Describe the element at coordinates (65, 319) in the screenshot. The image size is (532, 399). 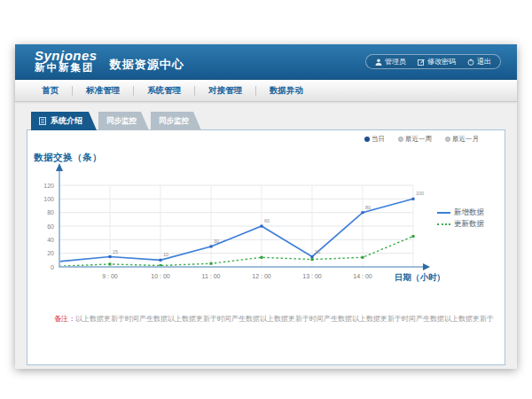
I see `footnote-prefix: 备注：` at that location.